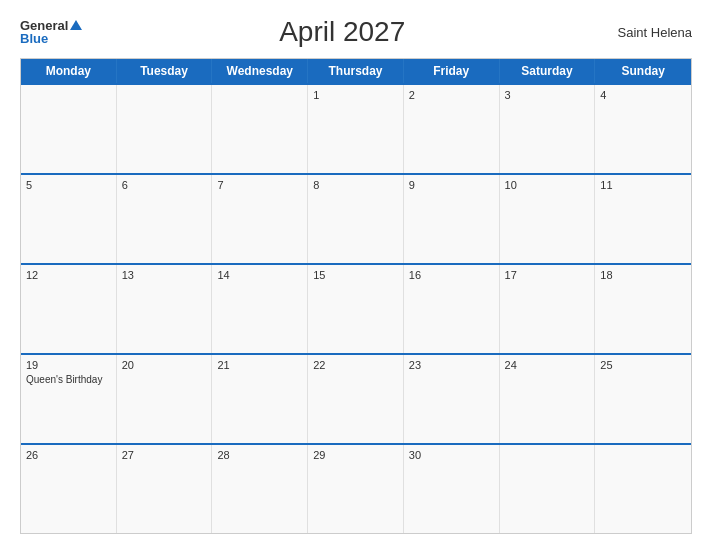 The height and width of the screenshot is (550, 712). Describe the element at coordinates (68, 380) in the screenshot. I see `event-queens-birthday: Queen's Birthday` at that location.